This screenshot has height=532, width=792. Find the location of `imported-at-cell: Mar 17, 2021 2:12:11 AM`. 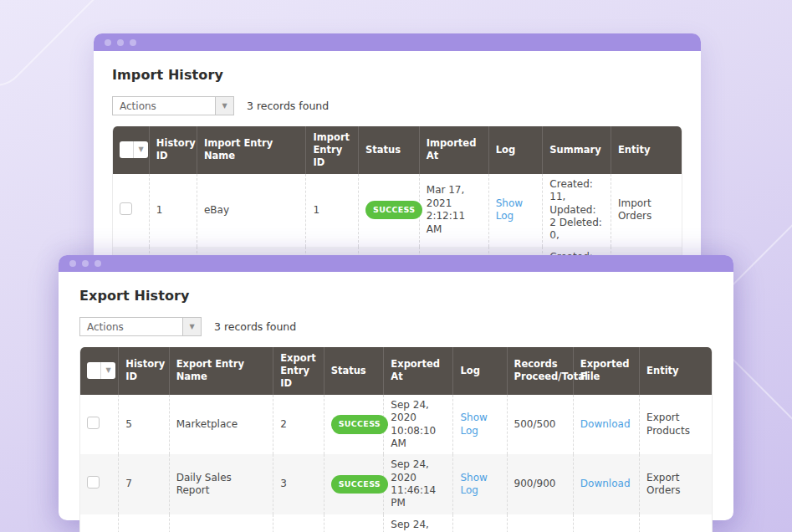

imported-at-cell: Mar 17, 2021 2:12:11 AM is located at coordinates (453, 211).